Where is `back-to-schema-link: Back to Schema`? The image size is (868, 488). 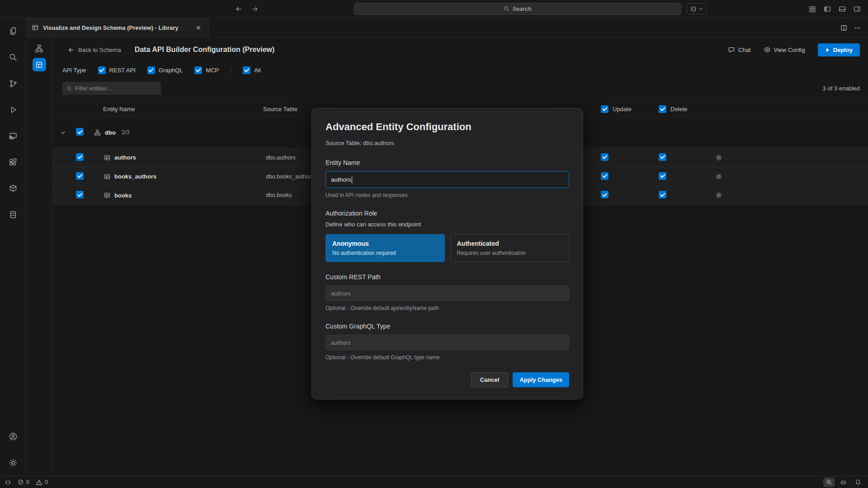
back-to-schema-link: Back to Schema is located at coordinates (94, 50).